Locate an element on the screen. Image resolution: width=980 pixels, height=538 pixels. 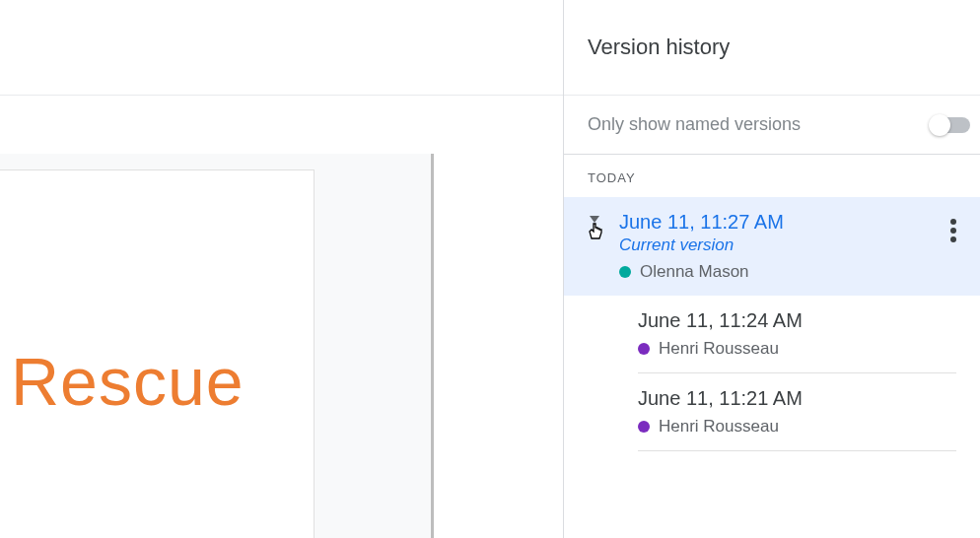
version-current-label: Current version is located at coordinates (788, 245).